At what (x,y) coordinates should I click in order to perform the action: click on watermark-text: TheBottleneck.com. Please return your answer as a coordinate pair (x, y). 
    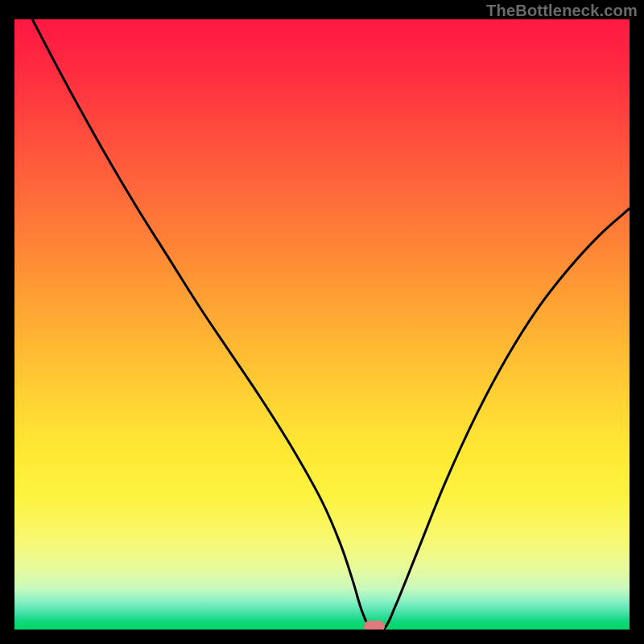
    Looking at the image, I should click on (562, 11).